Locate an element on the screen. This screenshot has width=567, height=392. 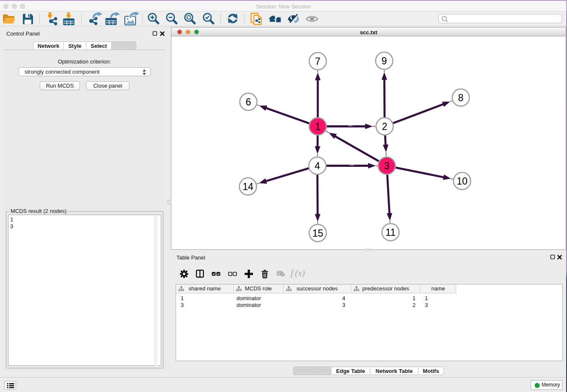
svg-text: 6 is located at coordinates (249, 102).